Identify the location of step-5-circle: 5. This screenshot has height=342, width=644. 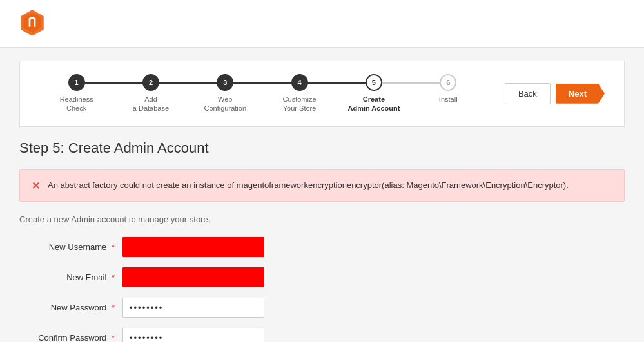
(374, 82).